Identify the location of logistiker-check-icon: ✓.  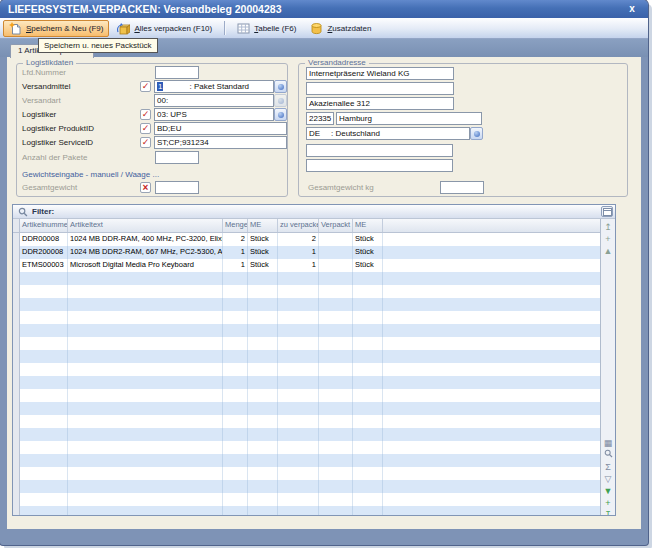
(146, 114).